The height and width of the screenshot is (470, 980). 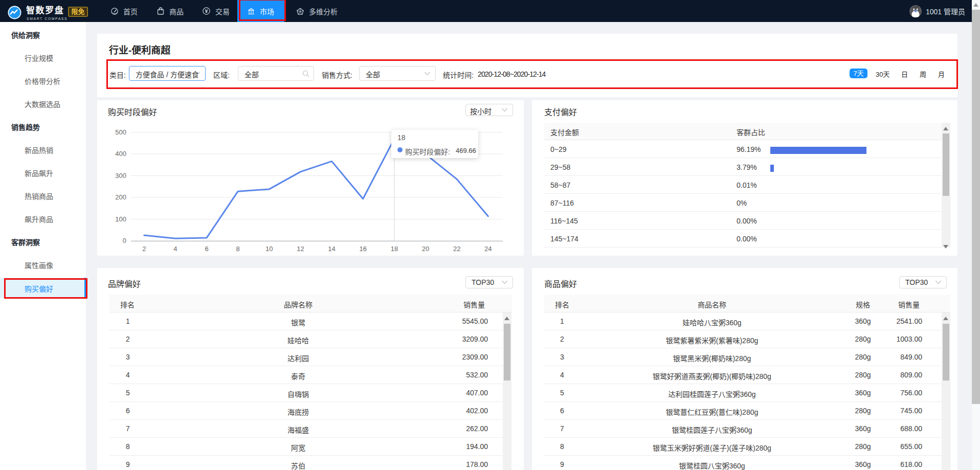 What do you see at coordinates (121, 132) in the screenshot?
I see `svg-text: 500` at bounding box center [121, 132].